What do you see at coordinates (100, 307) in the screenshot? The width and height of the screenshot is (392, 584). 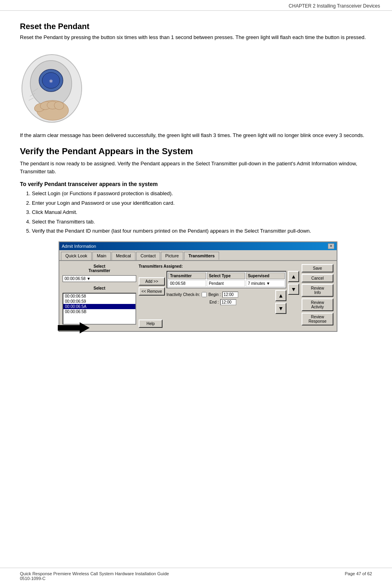 I see `listbox-item-2: 00:00:06:5A` at bounding box center [100, 307].